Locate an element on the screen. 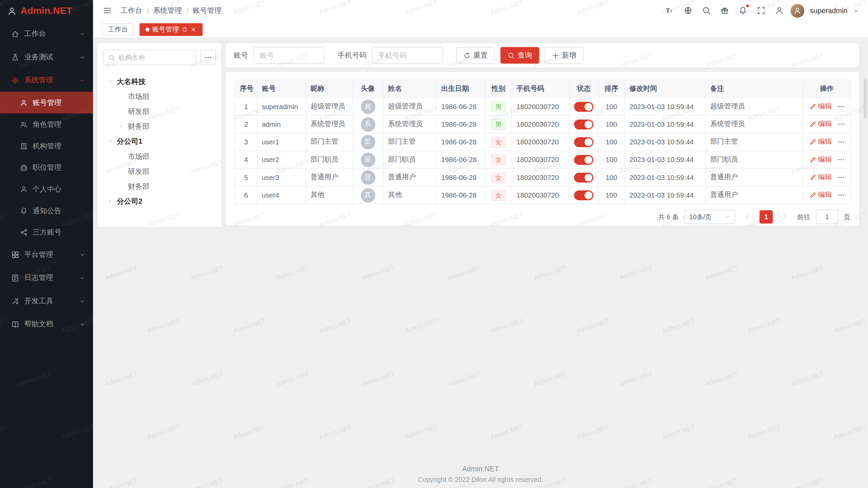 The height and width of the screenshot is (488, 868). cell-remark: 普通用户 is located at coordinates (754, 195).